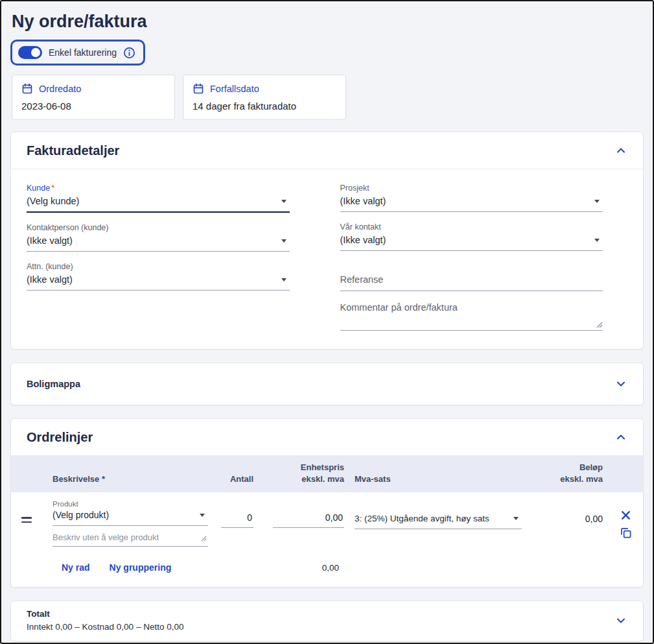  I want to click on order-date-card: Ordredato 2023-06-08, so click(93, 97).